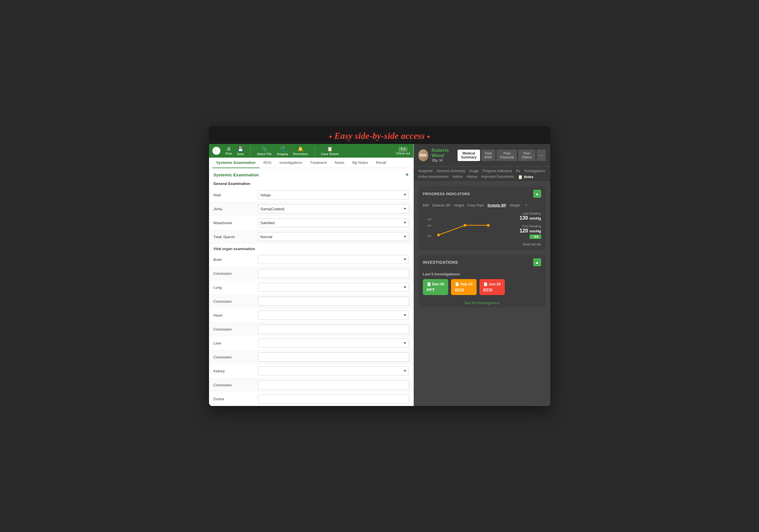 The image size is (759, 532). What do you see at coordinates (482, 231) in the screenshot?
I see `chart-area: 120 130 130` at bounding box center [482, 231].